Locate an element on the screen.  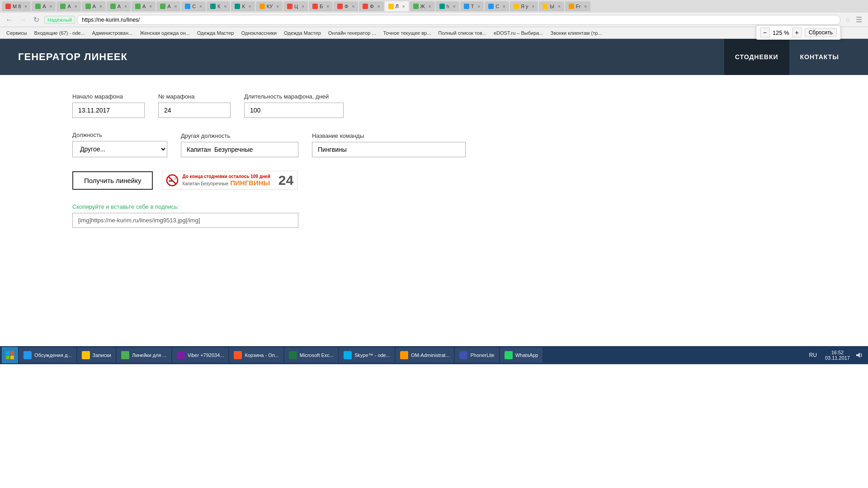
taskbar-item-lineyki: Линейки для ... is located at coordinates (144, 355).